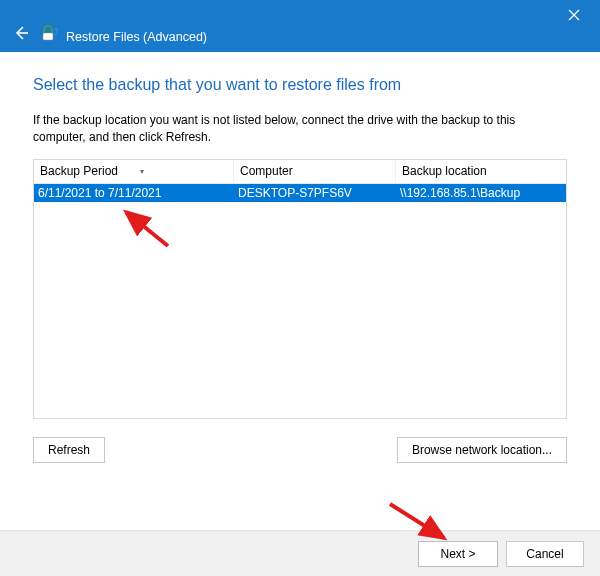 The width and height of the screenshot is (600, 576). I want to click on back-arrow-icon, so click(21, 33).